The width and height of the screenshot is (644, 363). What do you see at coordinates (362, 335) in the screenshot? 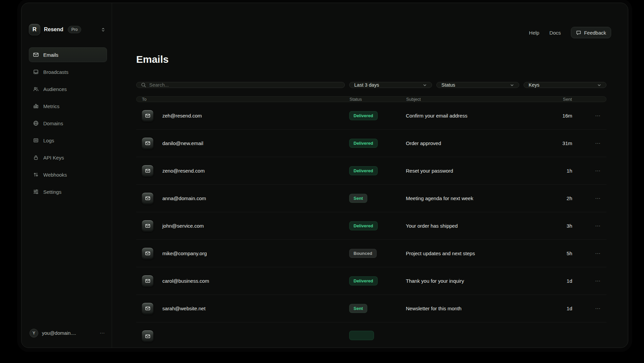
I see `status-badge` at bounding box center [362, 335].